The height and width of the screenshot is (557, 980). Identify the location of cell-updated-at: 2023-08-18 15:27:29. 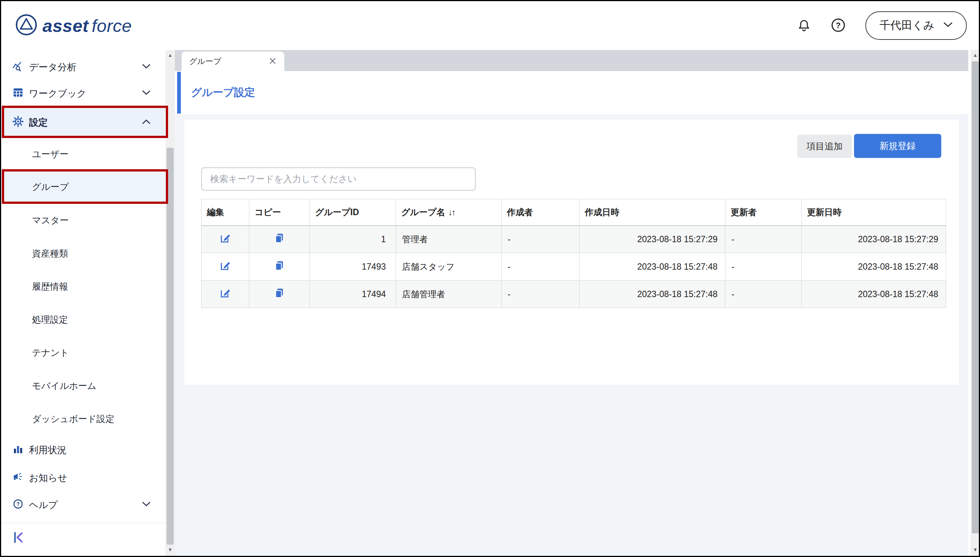
(874, 239).